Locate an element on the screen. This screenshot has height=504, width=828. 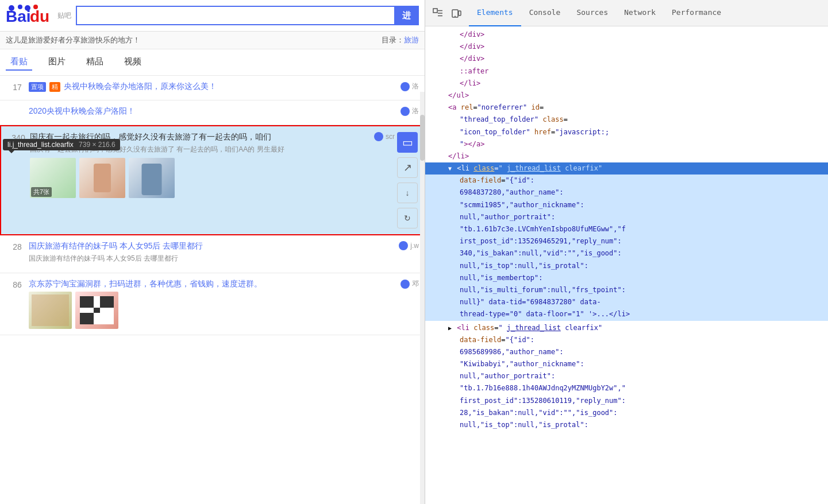
tooltip-selector: li.j_thread_list.clearfix is located at coordinates (40, 145).